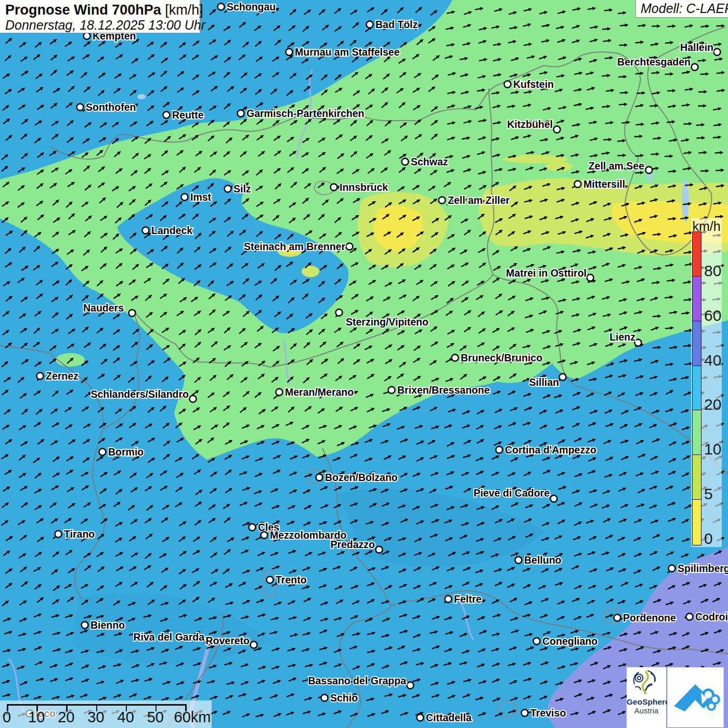  I want to click on page-title: Prognose Wind 700hPa [km/h], so click(100, 10).